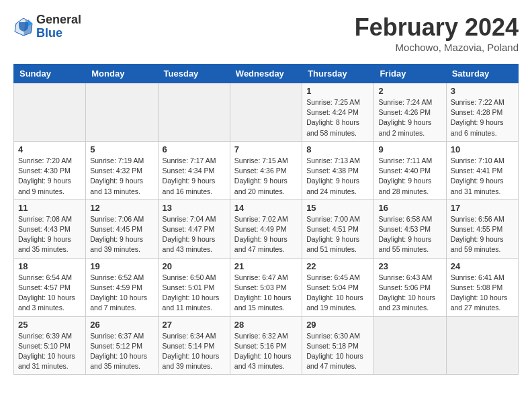 This screenshot has width=532, height=411. Describe the element at coordinates (482, 91) in the screenshot. I see `day-number: 3` at that location.